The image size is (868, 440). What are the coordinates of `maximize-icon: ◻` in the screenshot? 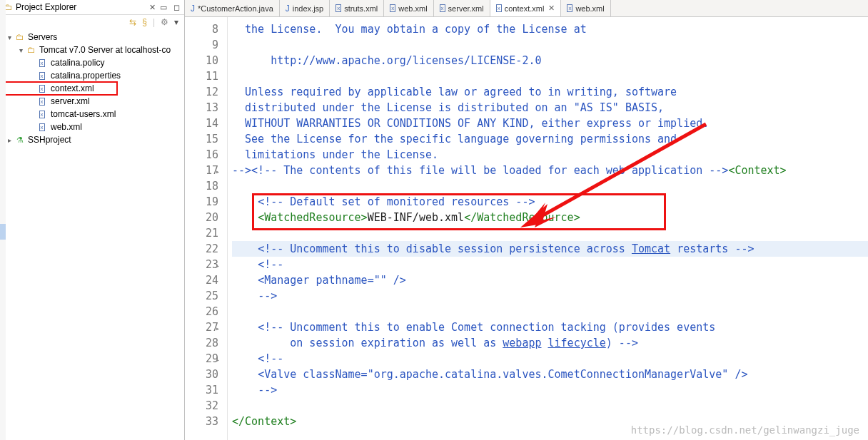 It's located at (177, 7).